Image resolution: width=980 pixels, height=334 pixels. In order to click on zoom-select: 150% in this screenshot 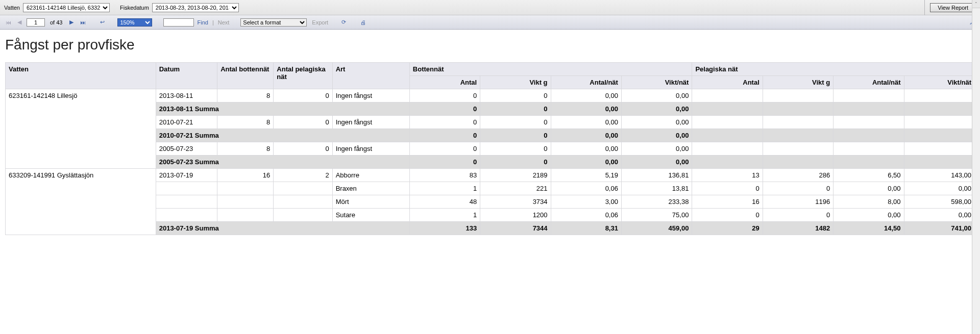, I will do `click(135, 22)`.